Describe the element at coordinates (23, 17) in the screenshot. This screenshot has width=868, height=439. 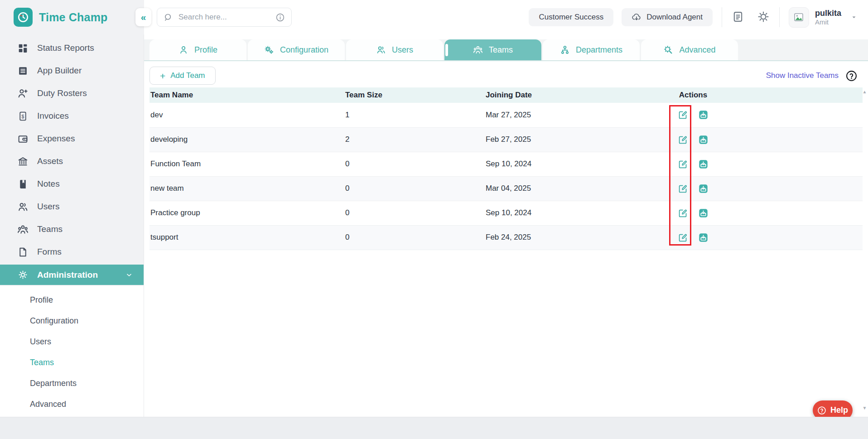
I see `clock-icon` at that location.